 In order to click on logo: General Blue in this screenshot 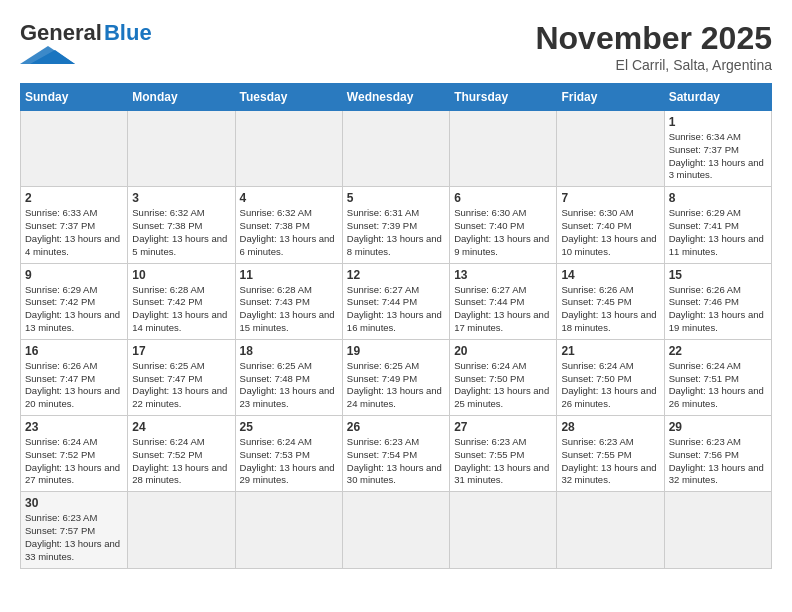, I will do `click(86, 42)`.